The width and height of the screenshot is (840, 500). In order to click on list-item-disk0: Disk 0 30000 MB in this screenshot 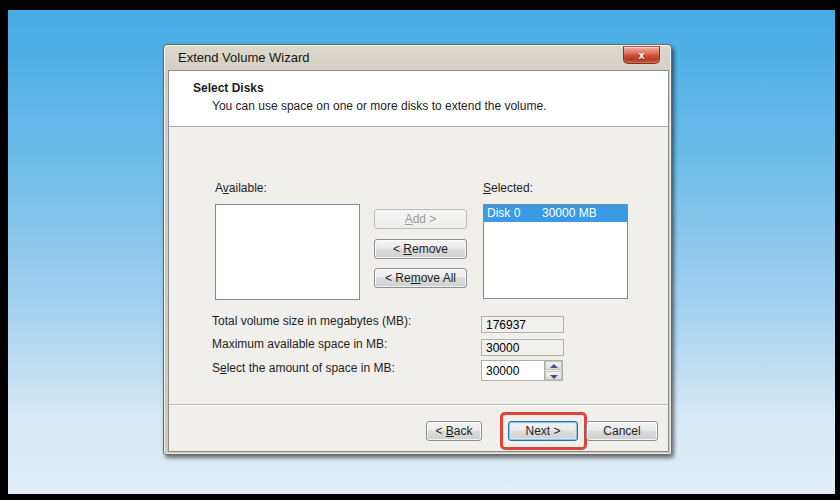, I will do `click(556, 214)`.